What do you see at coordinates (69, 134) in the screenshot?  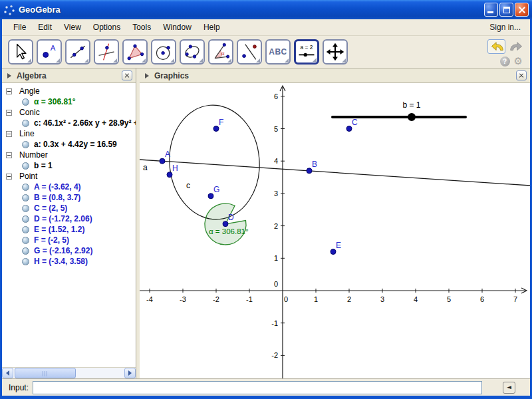 I see `algebra-section-row: Line` at bounding box center [69, 134].